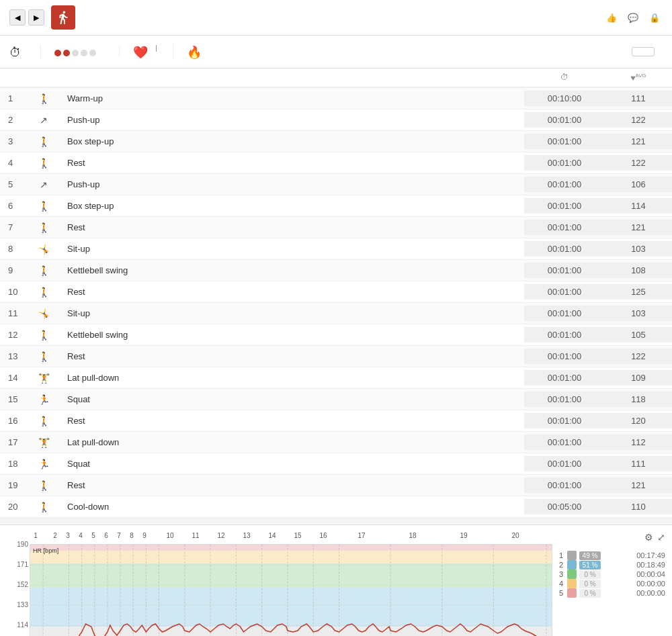  What do you see at coordinates (220, 536) in the screenshot?
I see `interval-label: 12` at bounding box center [220, 536].